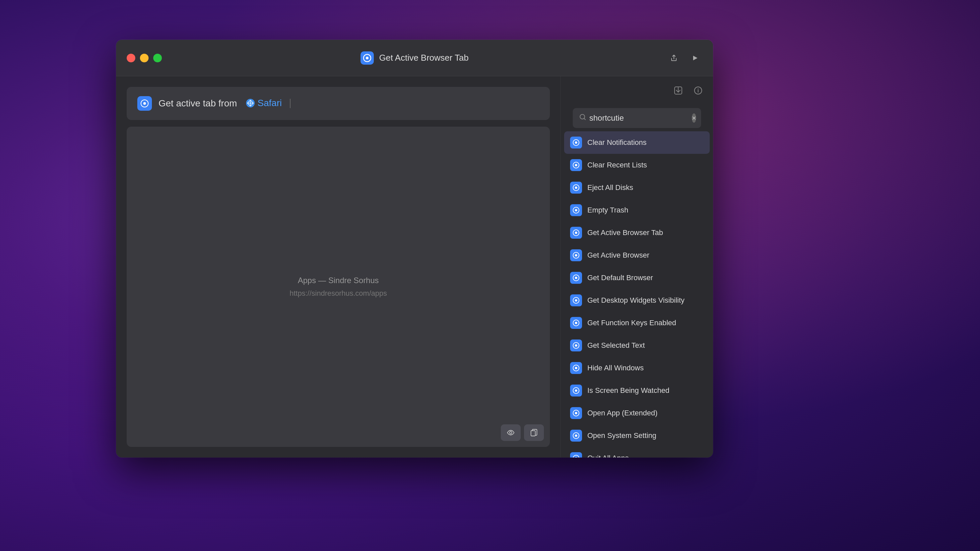 This screenshot has width=980, height=551. I want to click on list-item: Get Default Browser, so click(637, 278).